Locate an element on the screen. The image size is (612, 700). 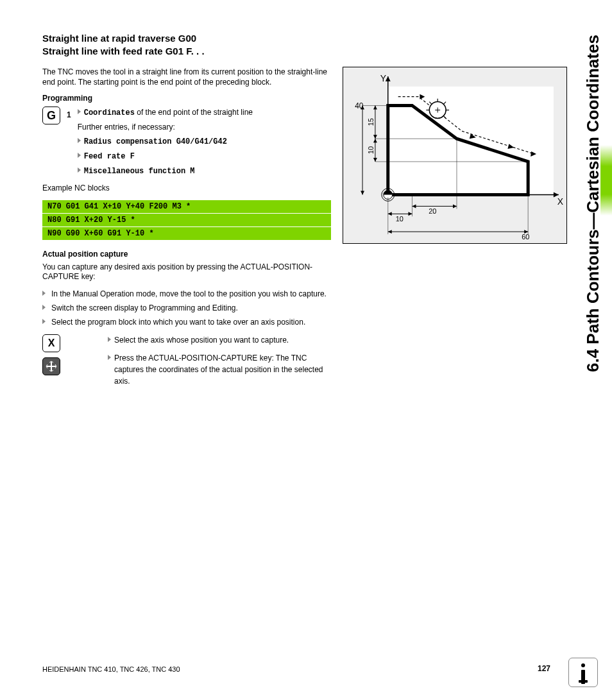
prog-coordinates: Coordinates of the end point of the stra… is located at coordinates (204, 113).